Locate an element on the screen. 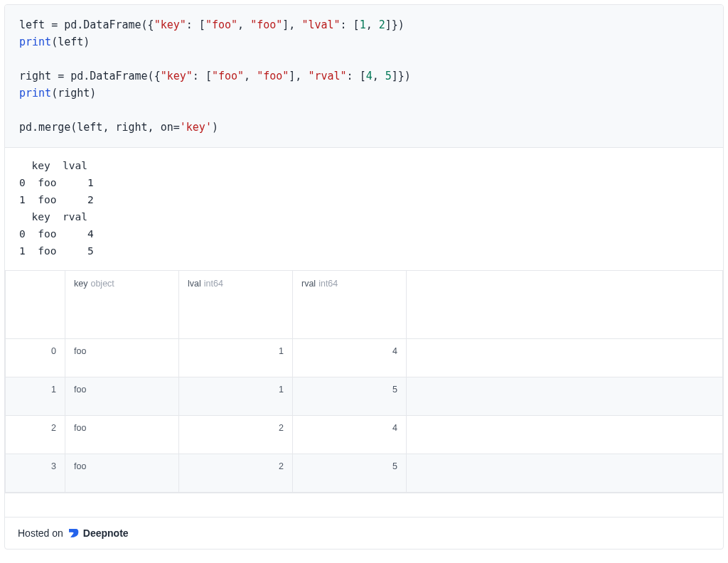  hosted-footer: Hosted on Deepnote is located at coordinates (364, 533).